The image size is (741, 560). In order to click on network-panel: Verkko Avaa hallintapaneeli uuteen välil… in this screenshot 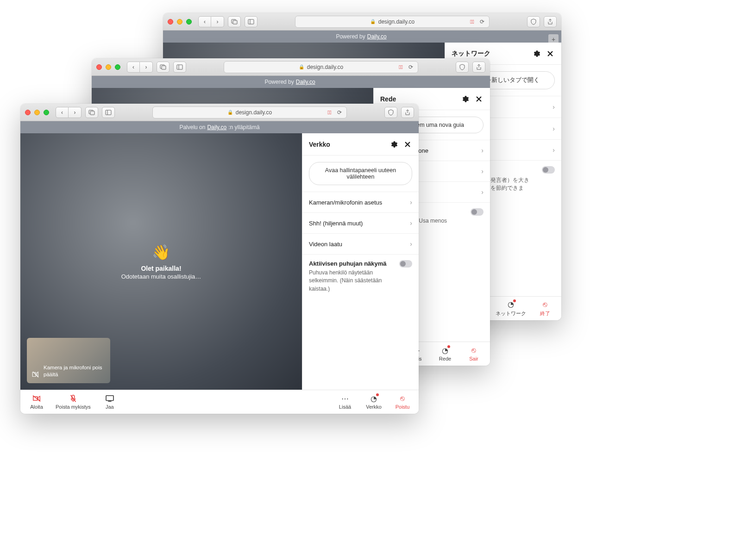, I will do `click(360, 261)`.